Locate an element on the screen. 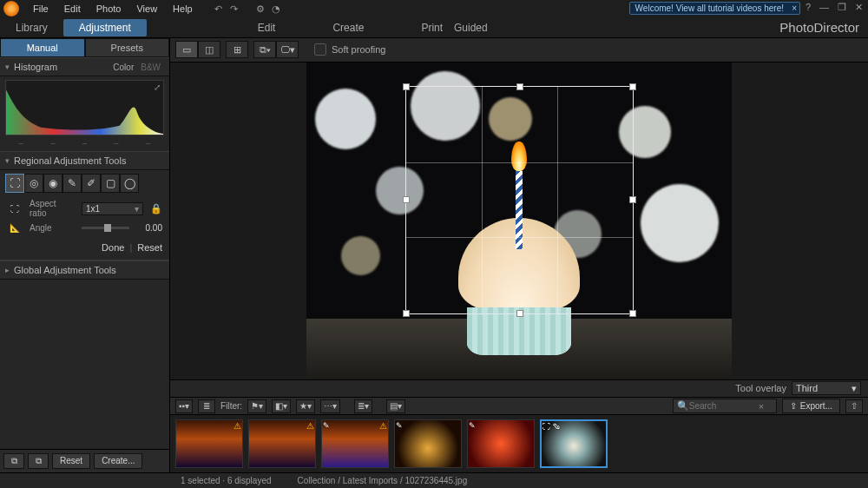  view-secondary-icon: 🖵▾ is located at coordinates (287, 49).